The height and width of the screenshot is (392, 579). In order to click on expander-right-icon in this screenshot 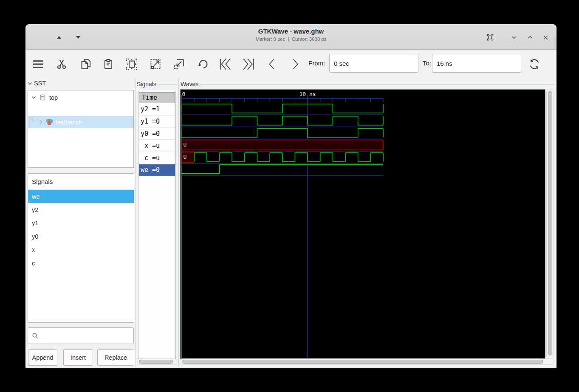, I will do `click(41, 122)`.